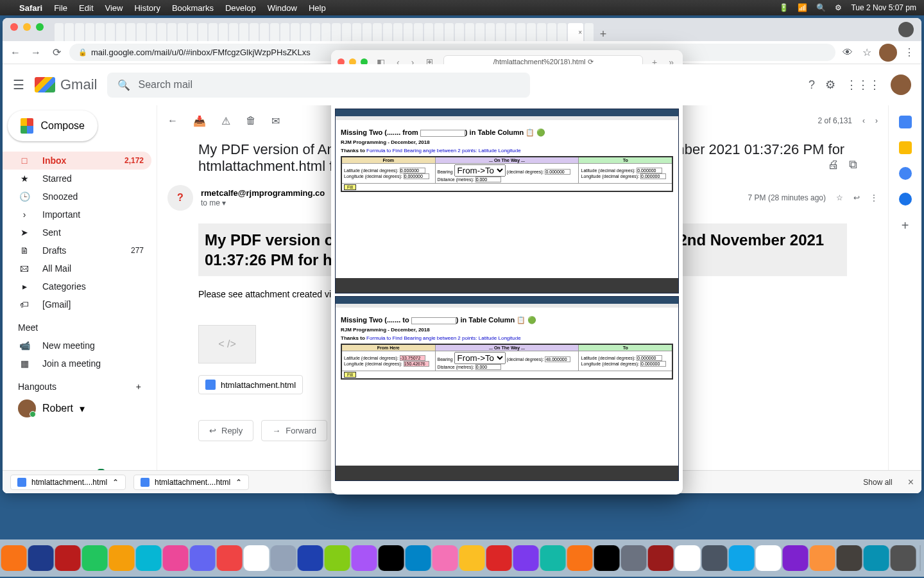 This screenshot has width=924, height=578. Describe the element at coordinates (282, 8) in the screenshot. I see `menu-window: Window` at that location.